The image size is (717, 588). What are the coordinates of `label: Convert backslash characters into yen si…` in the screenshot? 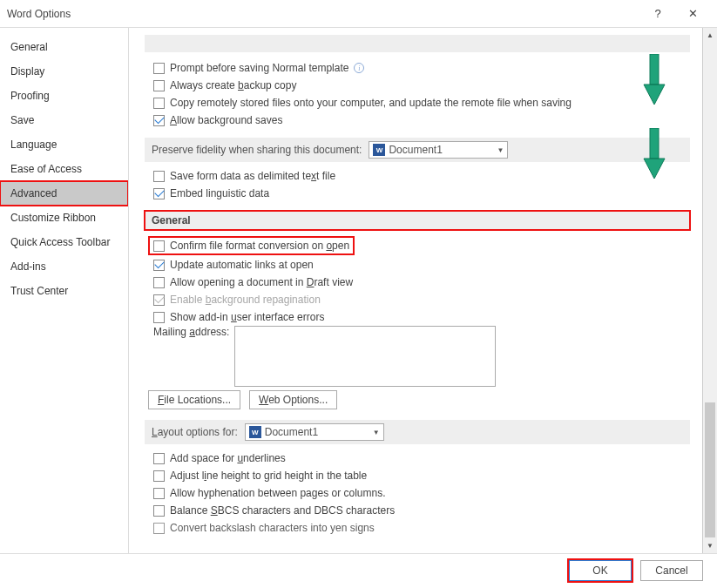 It's located at (272, 528).